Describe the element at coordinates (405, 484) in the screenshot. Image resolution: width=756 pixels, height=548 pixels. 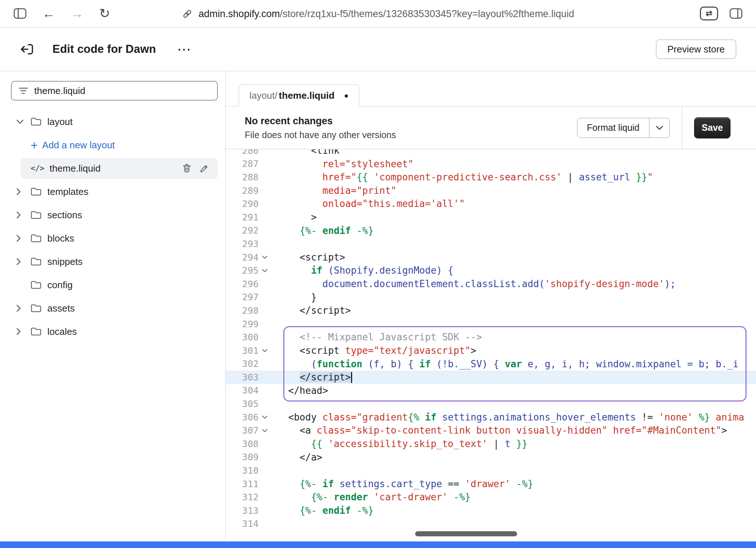
I see `code-text: {%- if settings.cart_type == 'drawer' -%…` at that location.